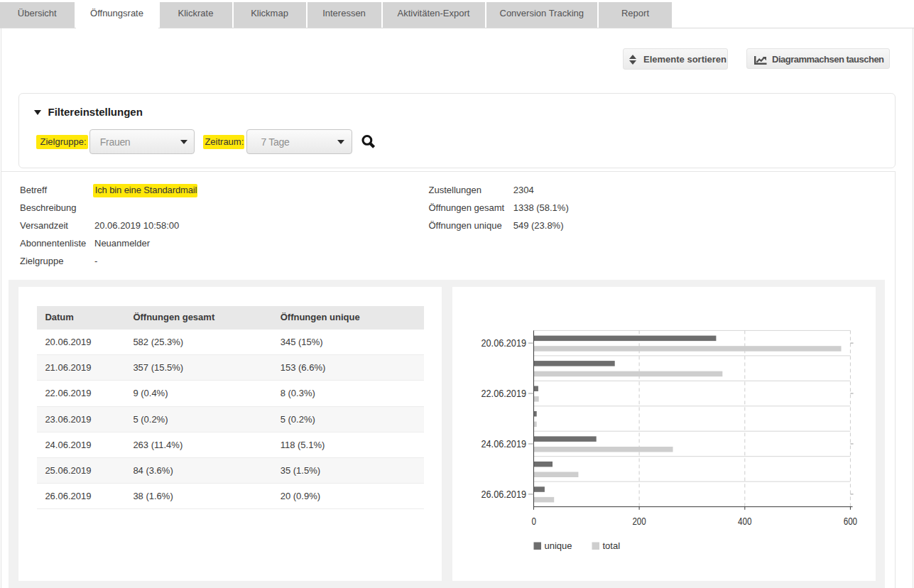 The image size is (914, 588). What do you see at coordinates (504, 444) in the screenshot?
I see `svg-text: 24.06.2019` at bounding box center [504, 444].